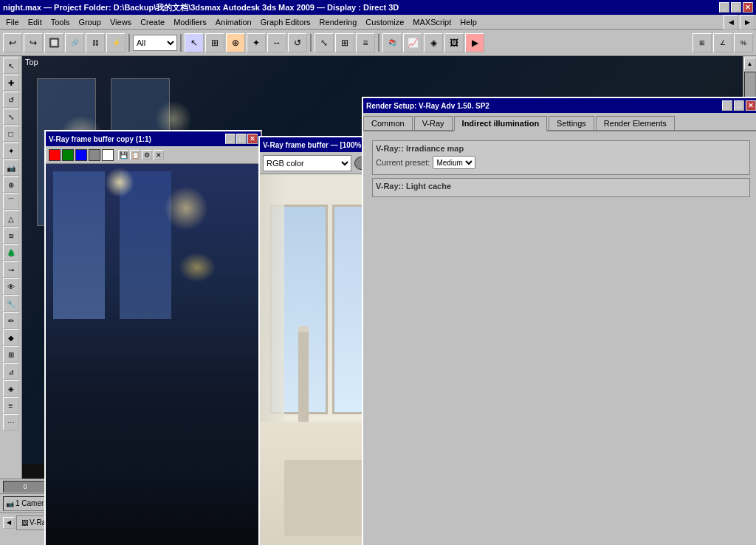 This screenshot has height=545, width=756. I want to click on color-red, so click(55, 155).